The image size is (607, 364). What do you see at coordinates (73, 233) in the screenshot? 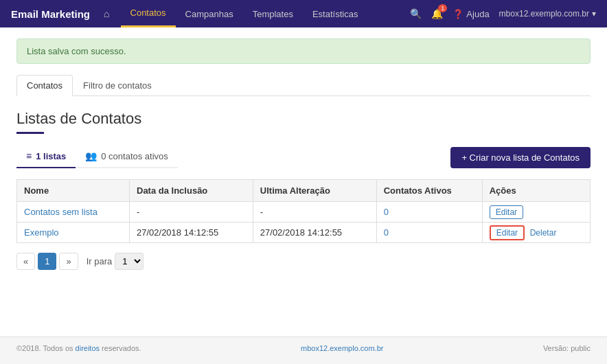
I see `cell-nome: Exemplo` at bounding box center [73, 233].